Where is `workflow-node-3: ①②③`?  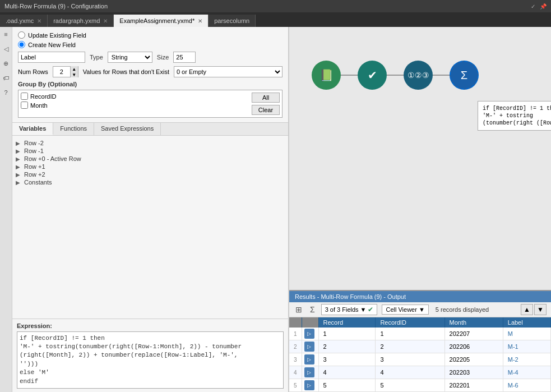 workflow-node-3: ①②③ is located at coordinates (418, 75).